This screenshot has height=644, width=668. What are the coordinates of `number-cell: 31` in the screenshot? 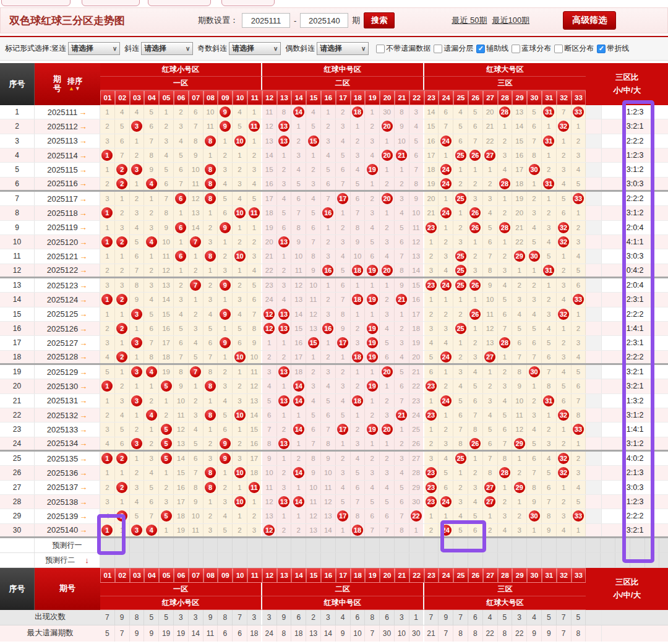 It's located at (549, 184).